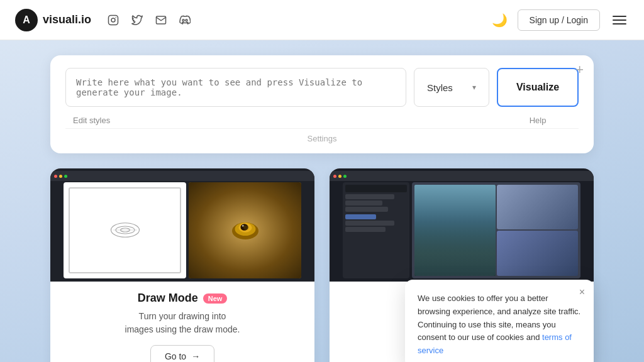 Image resolution: width=644 pixels, height=362 pixels. Describe the element at coordinates (499, 325) in the screenshot. I see `cookie-text: We use cookies to offer you a better bro…` at that location.